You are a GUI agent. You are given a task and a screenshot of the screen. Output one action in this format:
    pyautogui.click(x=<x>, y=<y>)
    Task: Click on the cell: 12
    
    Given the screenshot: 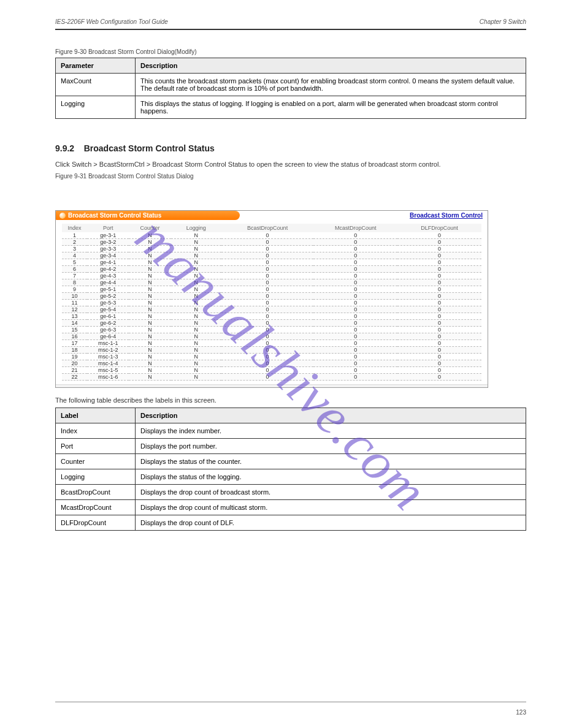 What is the action you would take?
    pyautogui.click(x=75, y=310)
    